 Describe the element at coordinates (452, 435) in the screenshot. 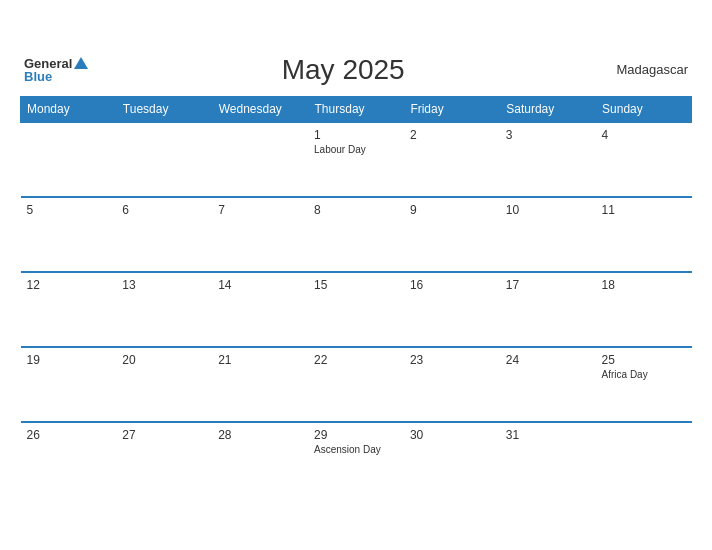

I see `day-number: 30` at that location.